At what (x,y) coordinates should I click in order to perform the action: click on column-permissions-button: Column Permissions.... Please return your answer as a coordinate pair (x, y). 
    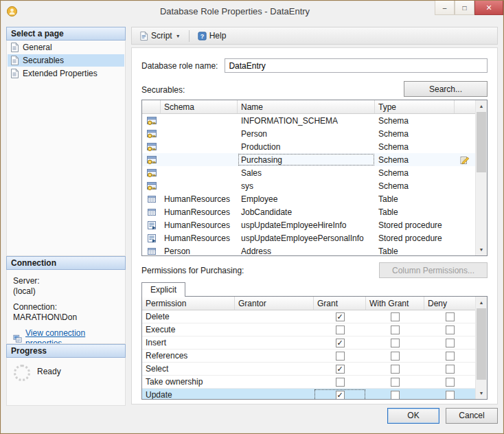
    Looking at the image, I should click on (433, 271).